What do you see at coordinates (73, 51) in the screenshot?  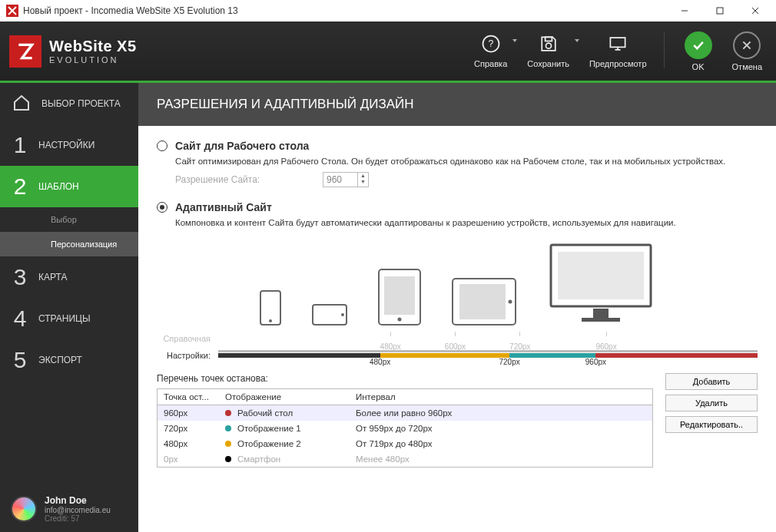 I see `logo: WebSite X5 EVOLUTION` at bounding box center [73, 51].